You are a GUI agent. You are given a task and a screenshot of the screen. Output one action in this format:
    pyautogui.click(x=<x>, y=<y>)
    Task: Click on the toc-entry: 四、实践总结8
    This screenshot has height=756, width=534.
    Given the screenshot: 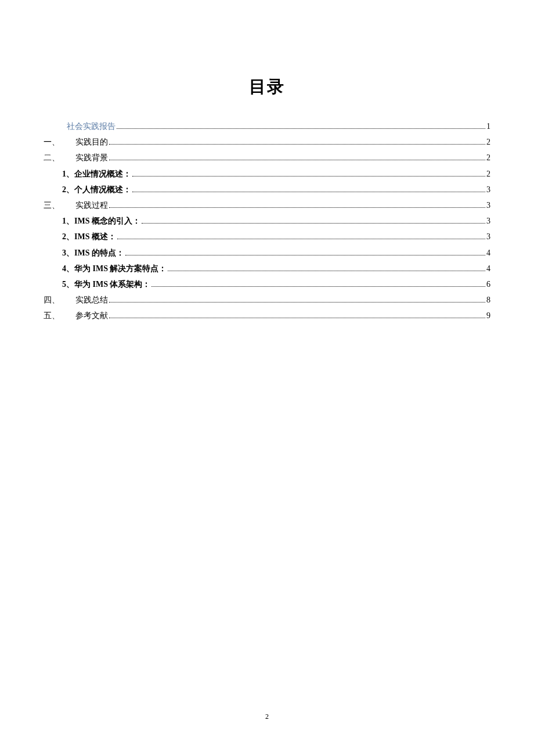 What is the action you would take?
    pyautogui.click(x=267, y=300)
    